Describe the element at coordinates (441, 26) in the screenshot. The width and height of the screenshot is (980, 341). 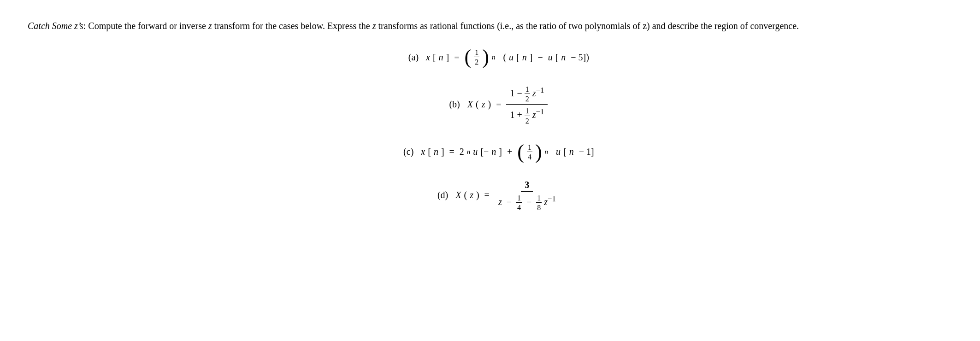
I see `intro-colon: : Compute the forward or inverse z trans…` at that location.